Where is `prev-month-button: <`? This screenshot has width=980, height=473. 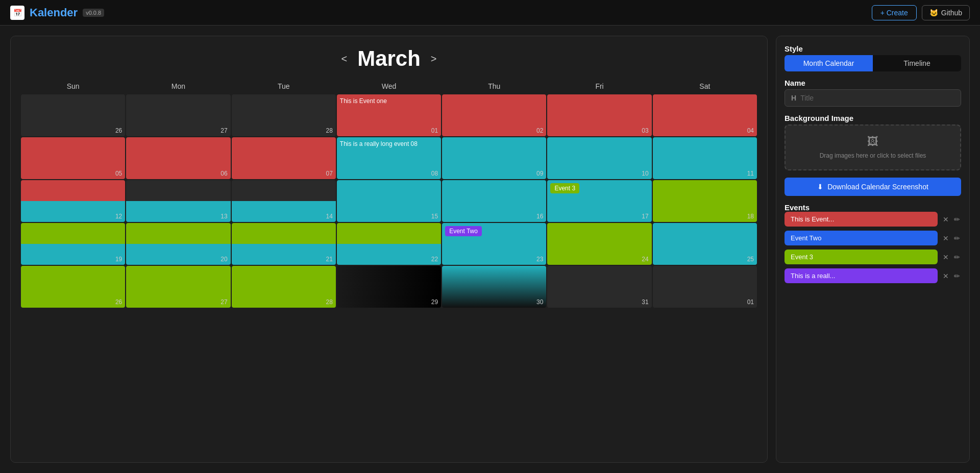
prev-month-button: < is located at coordinates (344, 59).